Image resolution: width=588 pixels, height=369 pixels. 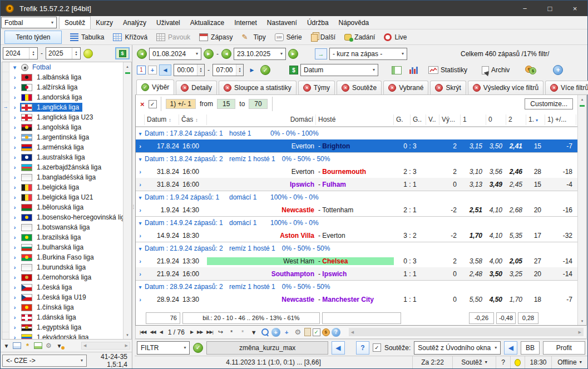 I want to click on league-item: 1.Burkina Faso liga, so click(x=59, y=257).